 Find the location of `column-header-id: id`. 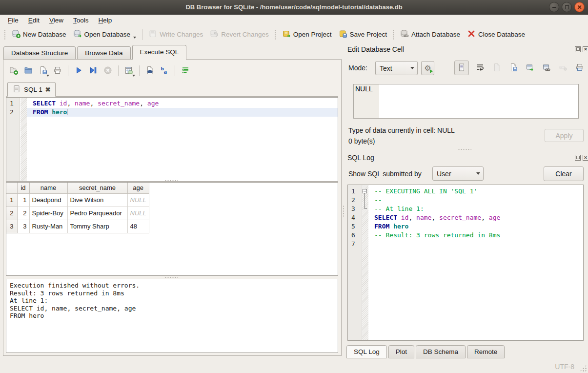

column-header-id: id is located at coordinates (23, 188).